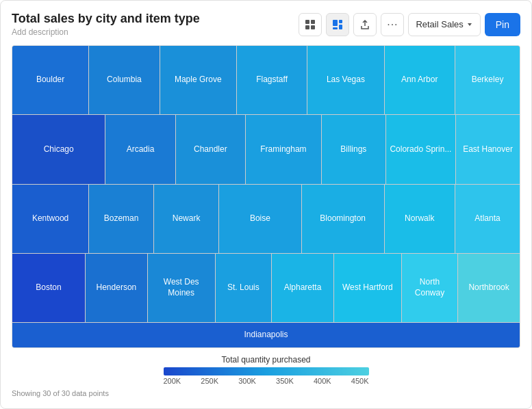 The image size is (532, 409). What do you see at coordinates (368, 288) in the screenshot?
I see `treemap-cell-west-hartford: West Hartford` at bounding box center [368, 288].